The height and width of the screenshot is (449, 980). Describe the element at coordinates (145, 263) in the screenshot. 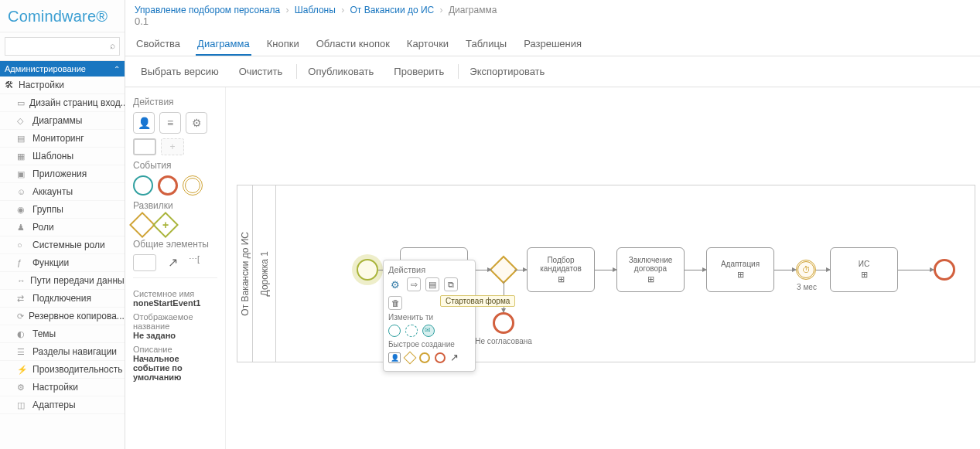

I see `palette-pool` at that location.